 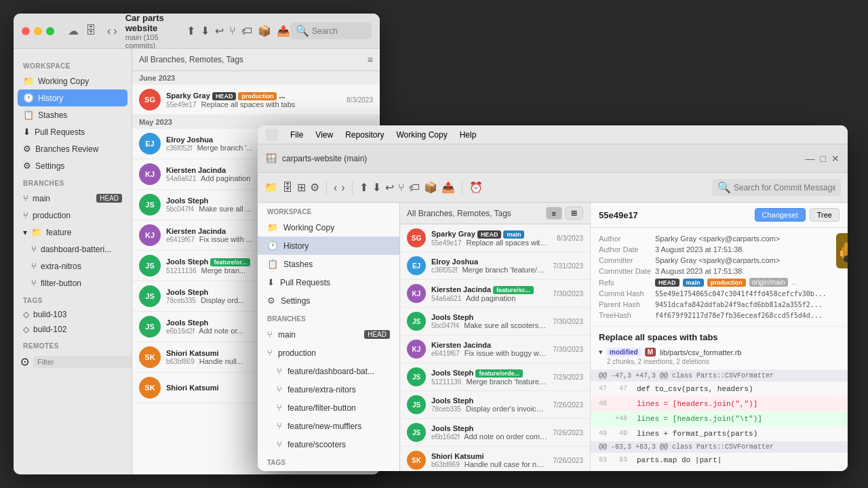 I want to click on win-maximize: □, so click(x=823, y=159).